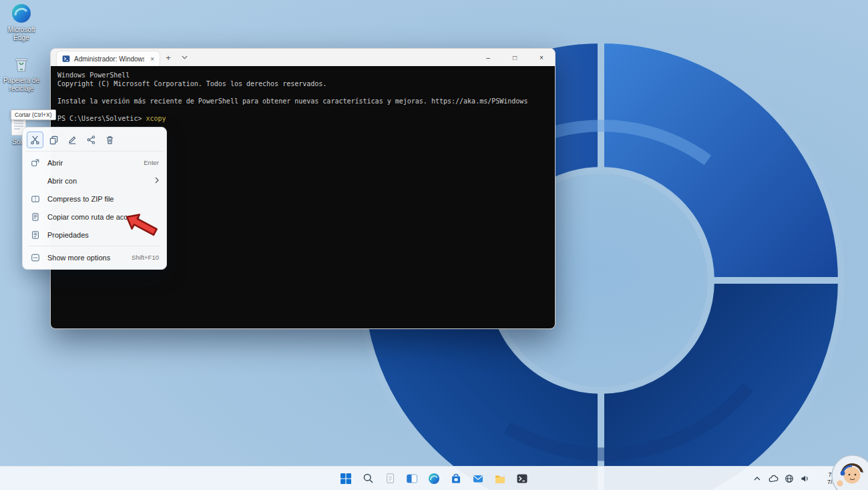 The image size is (868, 490). Describe the element at coordinates (110, 59) in the screenshot. I see `tab-title: Administrador: Windows Powe` at that location.